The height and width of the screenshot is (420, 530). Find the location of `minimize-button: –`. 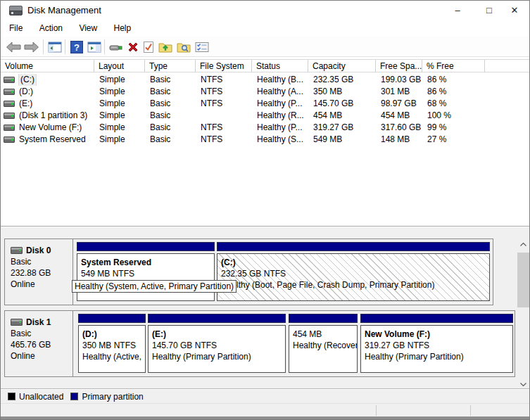

minimize-button: – is located at coordinates (458, 11).